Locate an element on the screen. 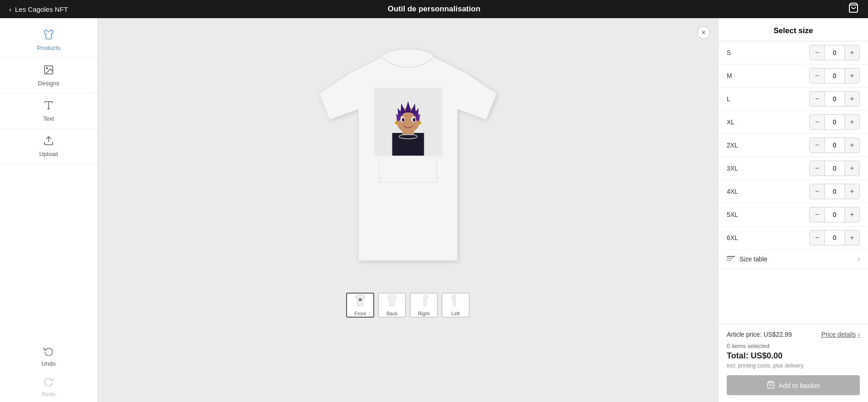  undo-label: Undo is located at coordinates (48, 364).